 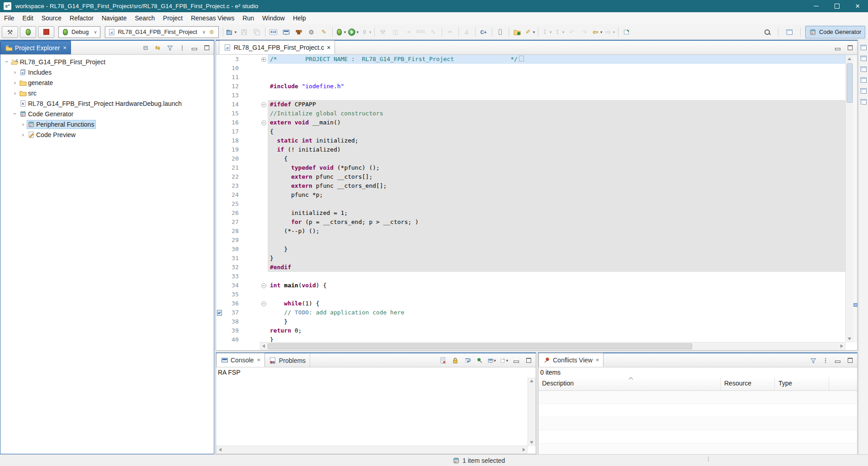 I want to click on folded-region-icon, so click(x=522, y=59).